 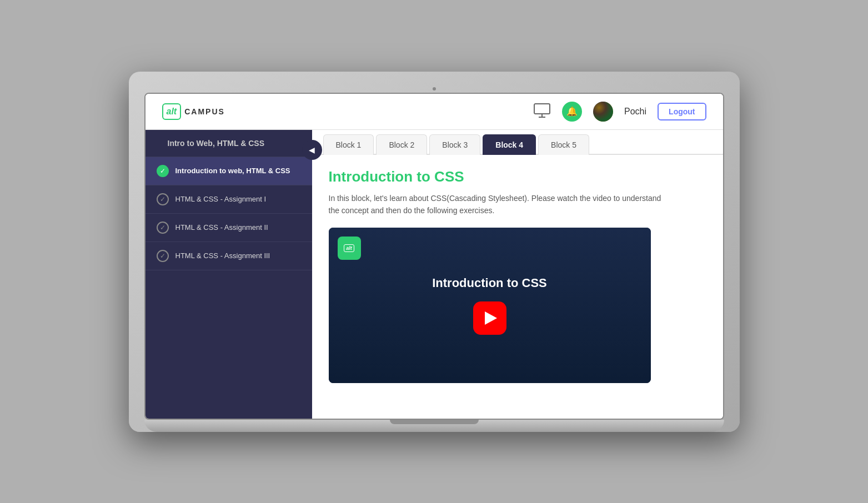 What do you see at coordinates (490, 305) in the screenshot?
I see `video-container: alt Introduction to CSS` at bounding box center [490, 305].